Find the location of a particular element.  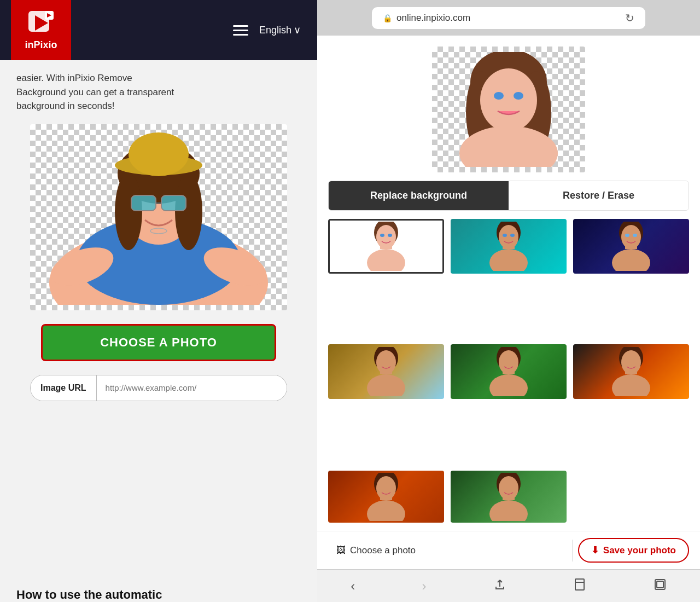

lock-icon: 🔒 is located at coordinates (387, 18).